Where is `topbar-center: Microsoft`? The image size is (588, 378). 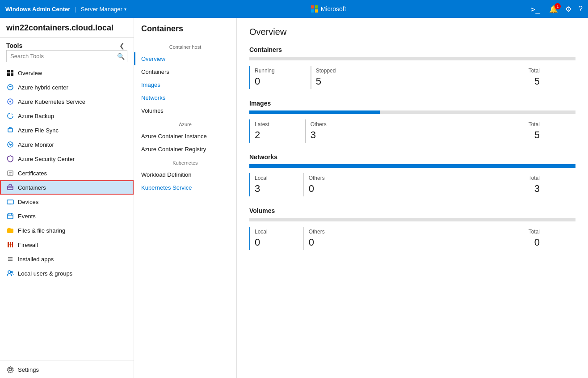
topbar-center: Microsoft is located at coordinates (329, 9).